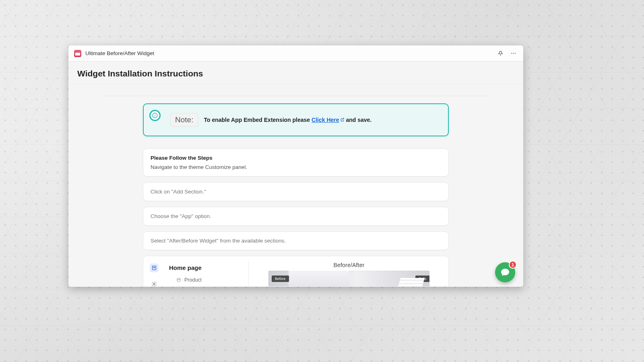 The image size is (644, 362). What do you see at coordinates (296, 216) in the screenshot?
I see `step-card-3: Choose the "App" option.` at bounding box center [296, 216].